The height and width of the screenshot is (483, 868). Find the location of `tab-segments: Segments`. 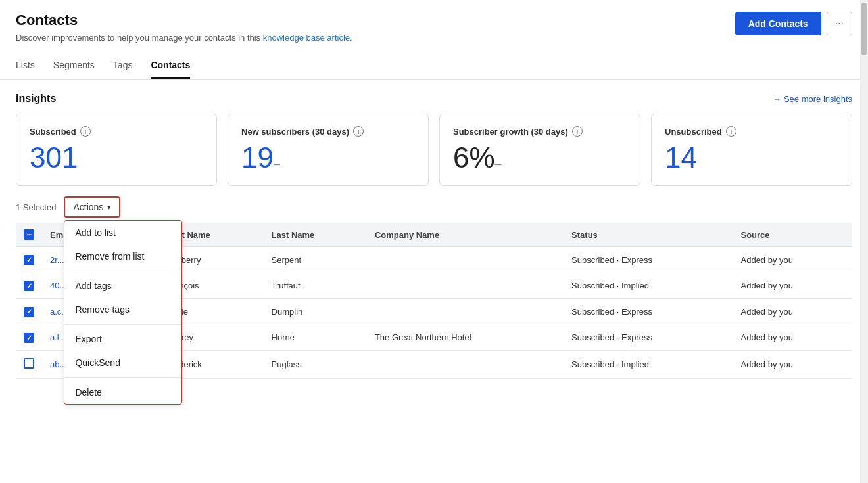

tab-segments: Segments is located at coordinates (74, 67).